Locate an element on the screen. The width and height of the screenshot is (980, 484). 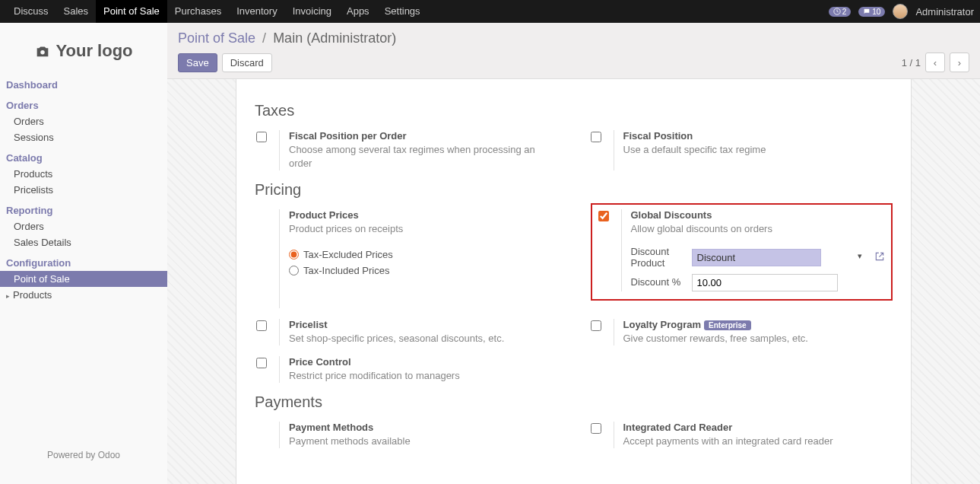
section-payments: Payments is located at coordinates (573, 402).